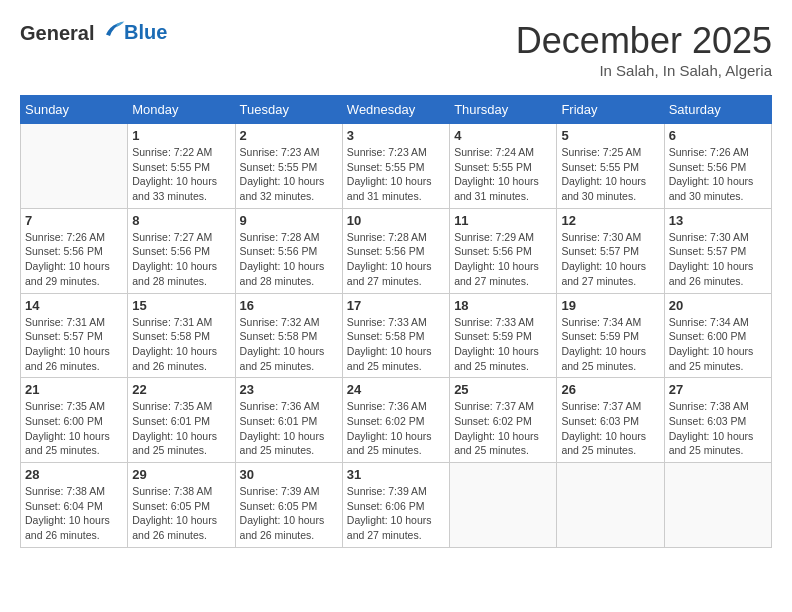 The height and width of the screenshot is (612, 792). I want to click on month-title: December 2025, so click(644, 41).